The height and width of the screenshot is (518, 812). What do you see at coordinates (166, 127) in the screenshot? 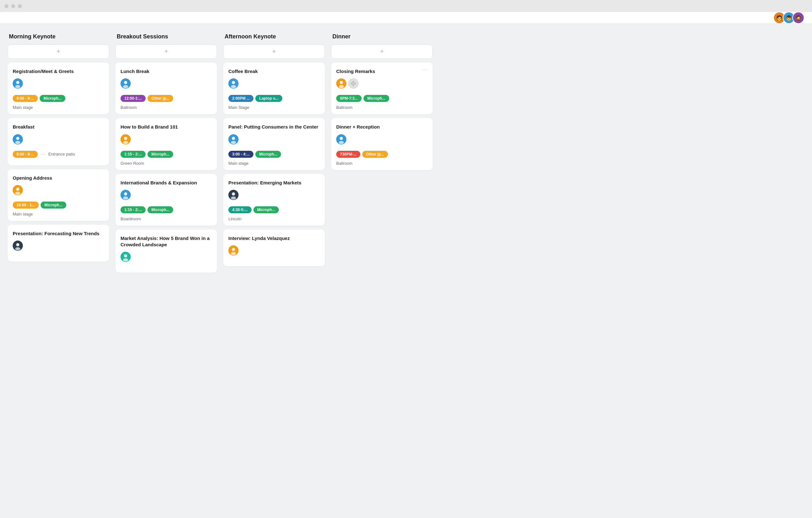
I see `card-title: How to Build a Brand 101` at bounding box center [166, 127].